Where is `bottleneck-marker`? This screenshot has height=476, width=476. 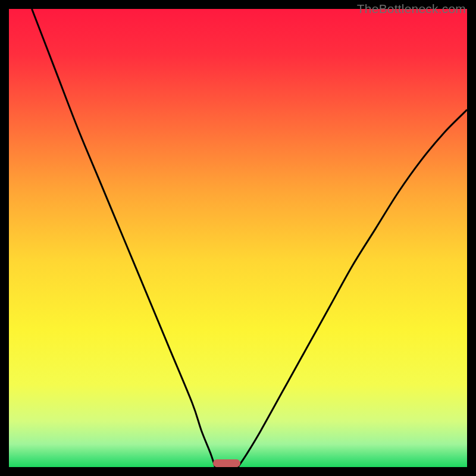 bottleneck-marker is located at coordinates (227, 463).